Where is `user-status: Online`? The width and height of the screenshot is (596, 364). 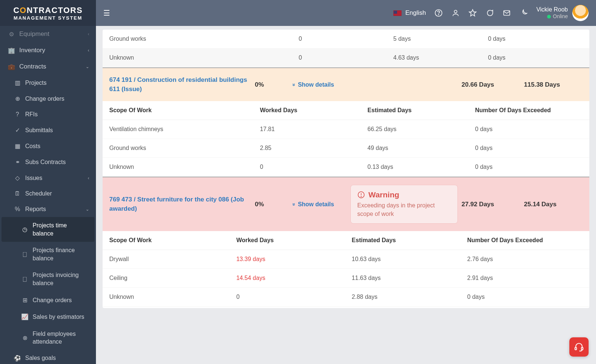
user-status: Online is located at coordinates (552, 17).